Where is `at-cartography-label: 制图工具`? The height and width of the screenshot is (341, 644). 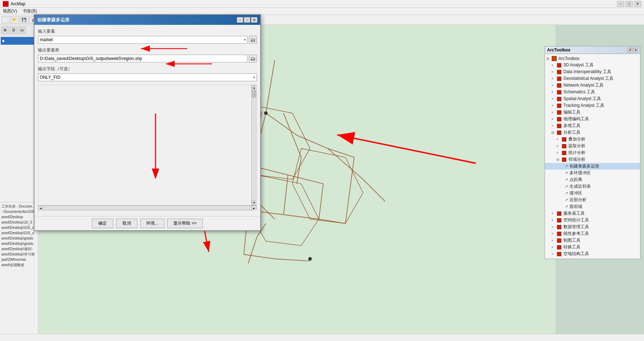
at-cartography-label: 制图工具 is located at coordinates (572, 241).